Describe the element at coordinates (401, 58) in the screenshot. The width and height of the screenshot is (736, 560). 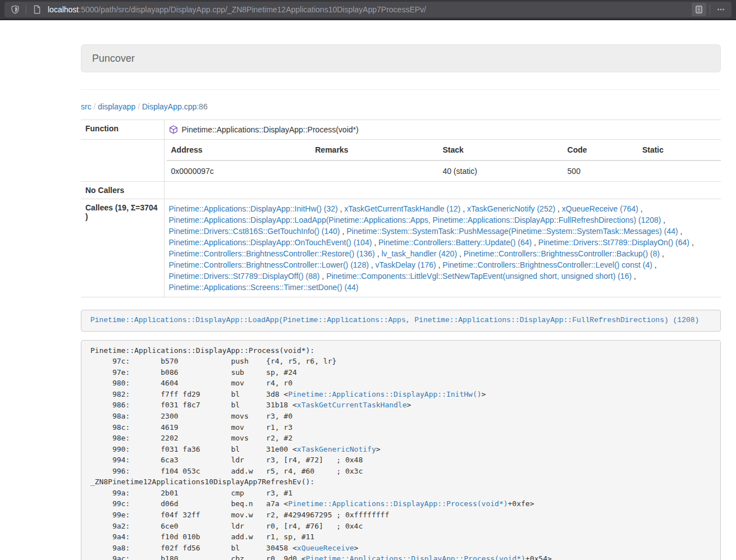
I see `brand-panel: Puncover` at that location.